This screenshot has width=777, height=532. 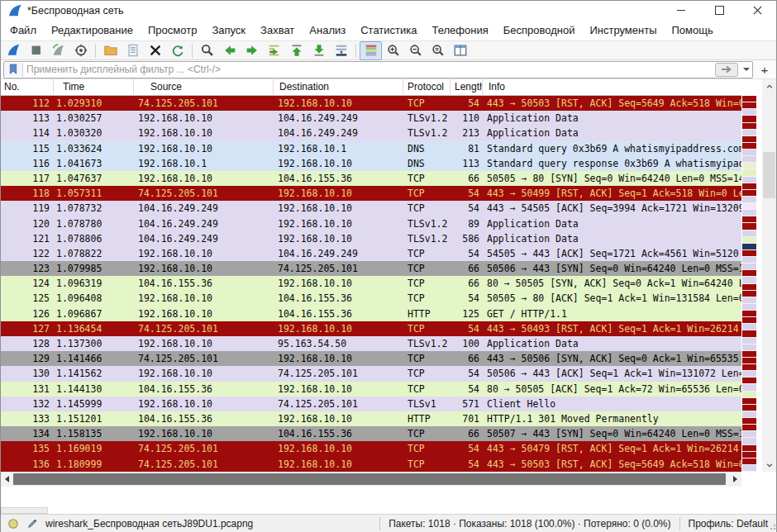 I want to click on packet-cell-time: 1.096319, so click(x=94, y=283).